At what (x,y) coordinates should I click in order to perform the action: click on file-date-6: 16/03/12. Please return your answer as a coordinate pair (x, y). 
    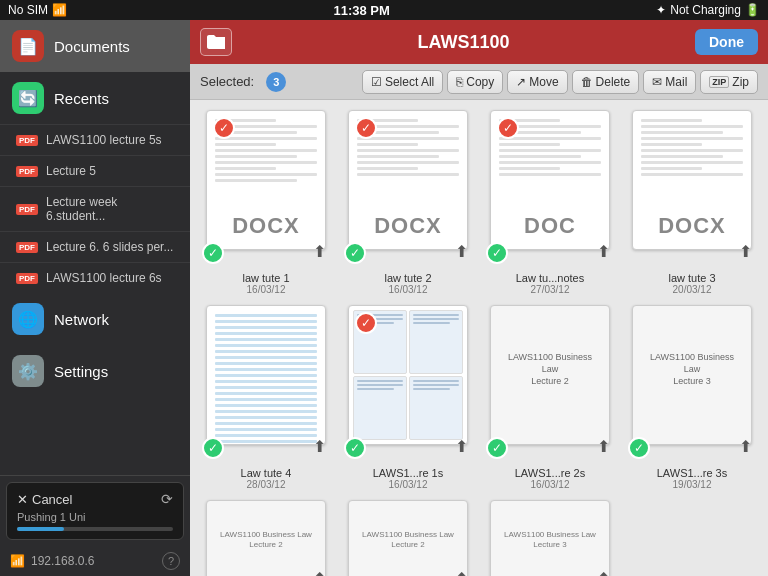
    Looking at the image, I should click on (550, 484).